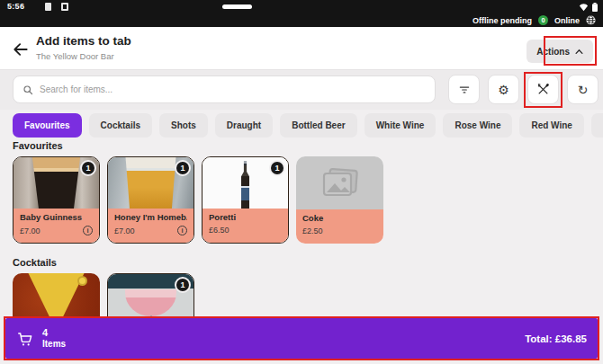 Image resolution: width=603 pixels, height=364 pixels. Describe the element at coordinates (302, 49) in the screenshot. I see `header: Add items to tab The Yellow Door Bar Act…` at that location.